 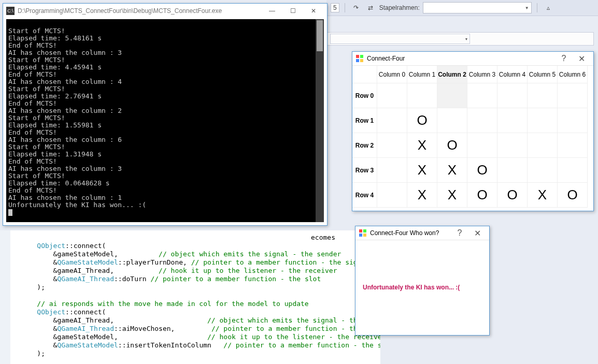 What do you see at coordinates (512, 75) in the screenshot?
I see `column-header: Column 4` at bounding box center [512, 75].